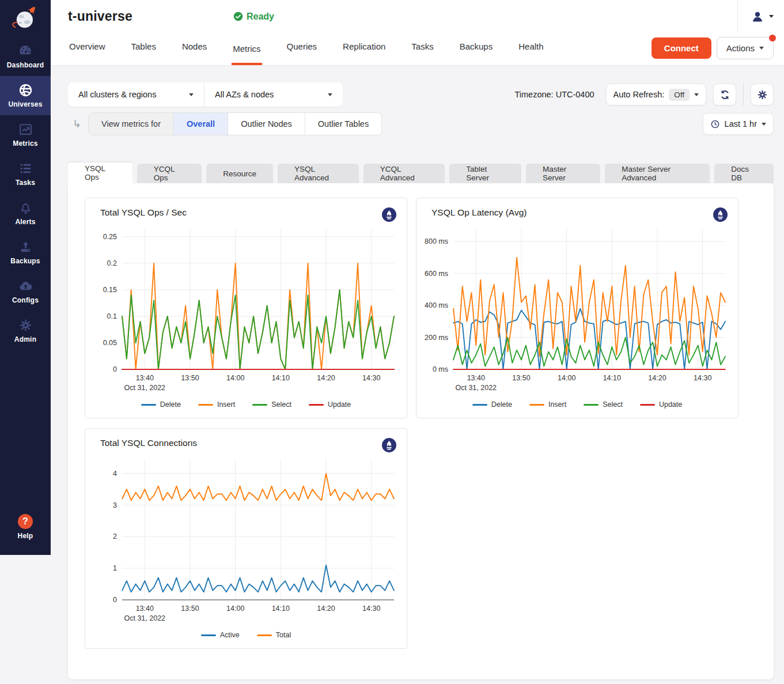 Image resolution: width=784 pixels, height=684 pixels. Describe the element at coordinates (563, 173) in the screenshot. I see `metric-tab-master-server: Master Server` at that location.